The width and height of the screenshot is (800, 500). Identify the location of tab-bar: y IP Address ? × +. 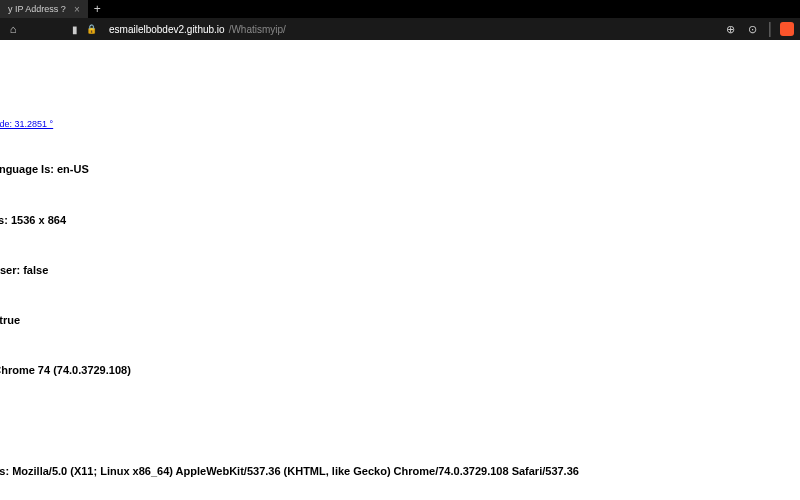
(400, 9).